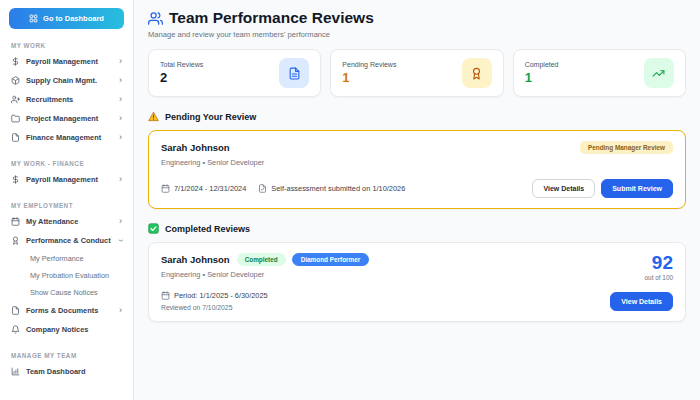 Image resolution: width=700 pixels, height=400 pixels. I want to click on pending-card-header: Sarah Johnson Pending Manager Review, so click(417, 148).